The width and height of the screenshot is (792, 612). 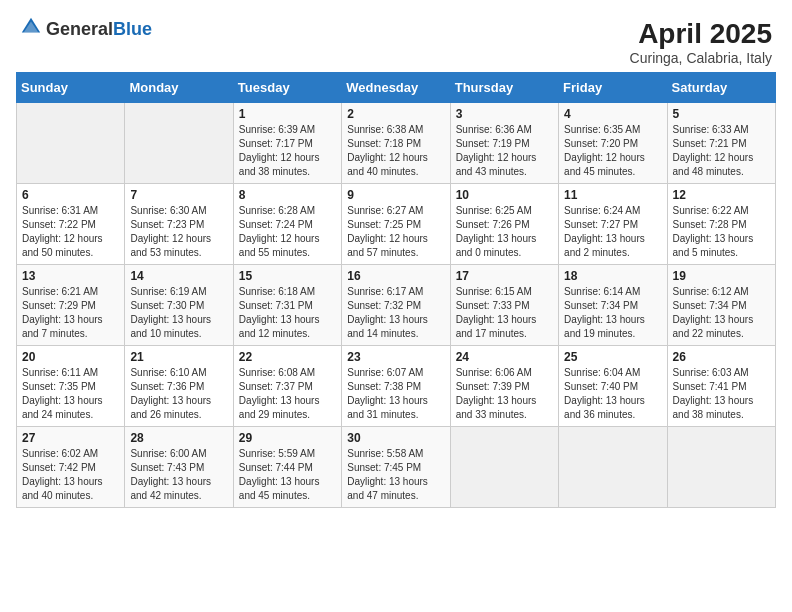 I want to click on day-number: 9, so click(x=396, y=195).